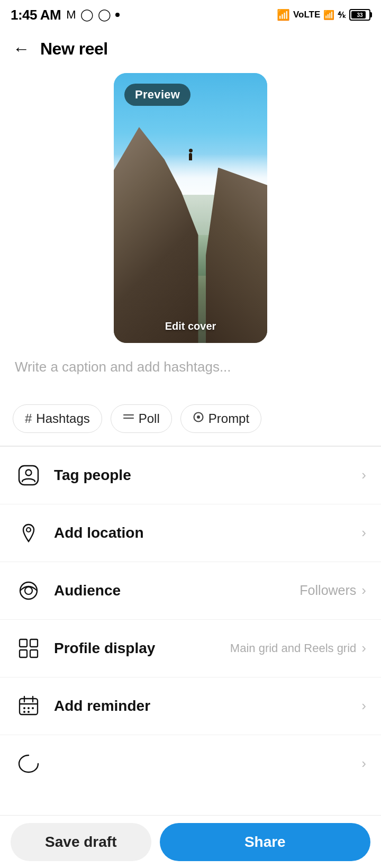  What do you see at coordinates (62, 419) in the screenshot?
I see `hashtags-label: Hashtags` at bounding box center [62, 419].